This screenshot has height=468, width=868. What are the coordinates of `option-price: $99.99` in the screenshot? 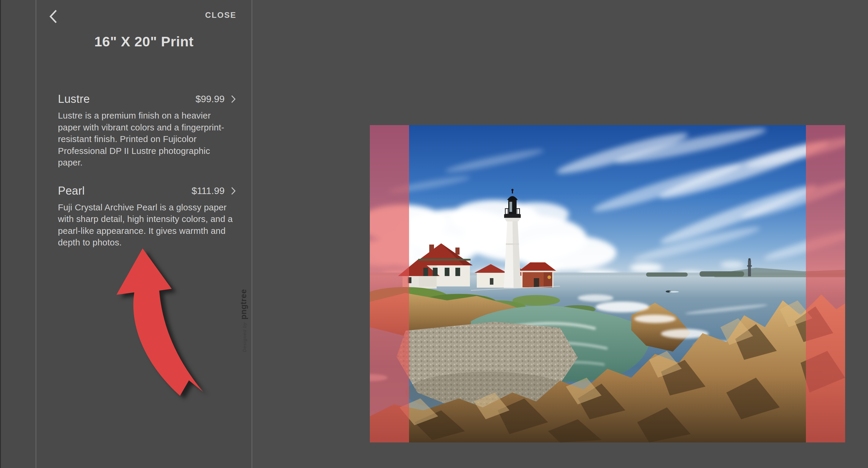 It's located at (210, 99).